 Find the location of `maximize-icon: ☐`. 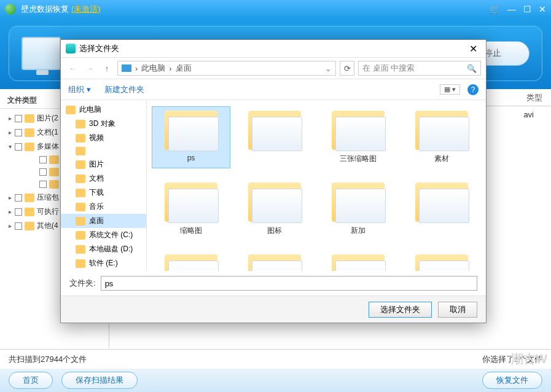

maximize-icon: ☐ is located at coordinates (527, 9).